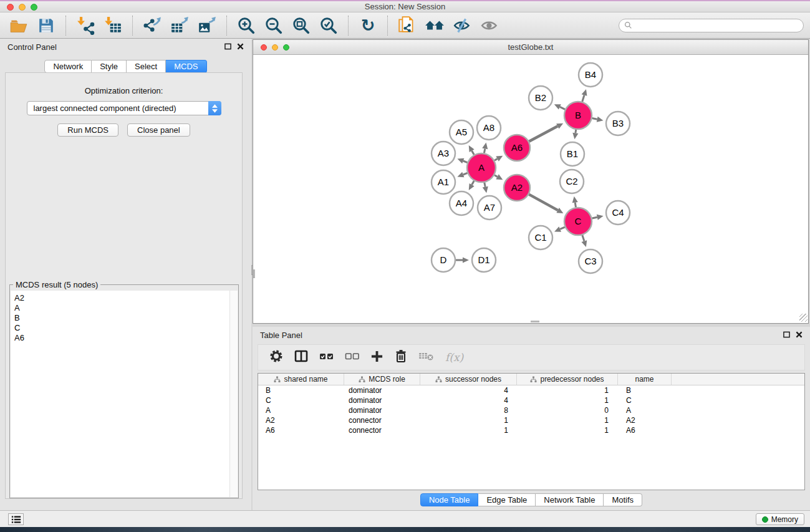 This screenshot has width=810, height=532. Describe the element at coordinates (531, 410) in the screenshot. I see `table-row: Adominator80A` at that location.